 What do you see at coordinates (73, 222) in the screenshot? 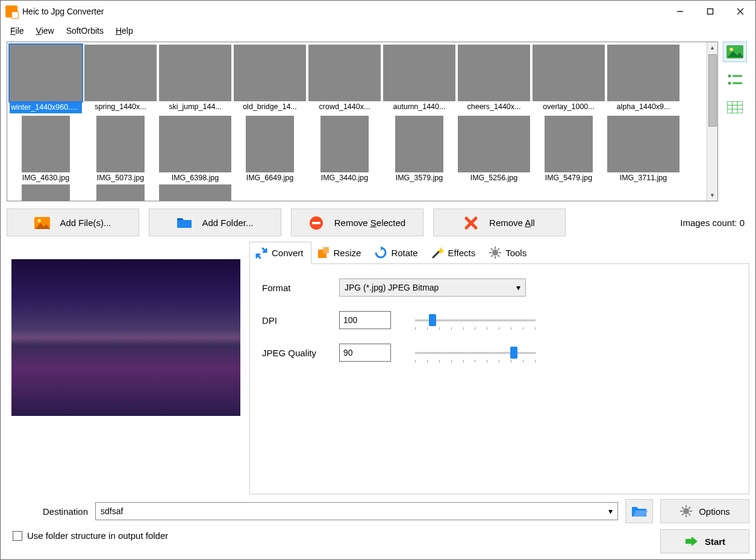
I see `add-files-button: Add File(s)...` at bounding box center [73, 222].